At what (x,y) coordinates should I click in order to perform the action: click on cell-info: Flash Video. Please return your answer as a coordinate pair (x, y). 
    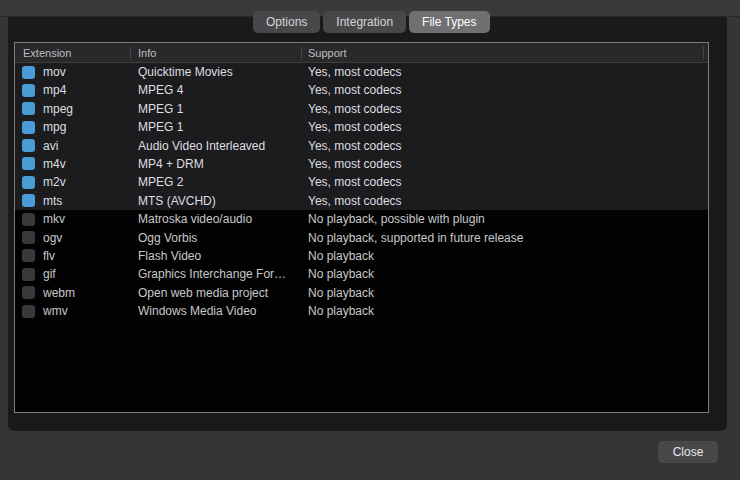
    Looking at the image, I should click on (220, 256).